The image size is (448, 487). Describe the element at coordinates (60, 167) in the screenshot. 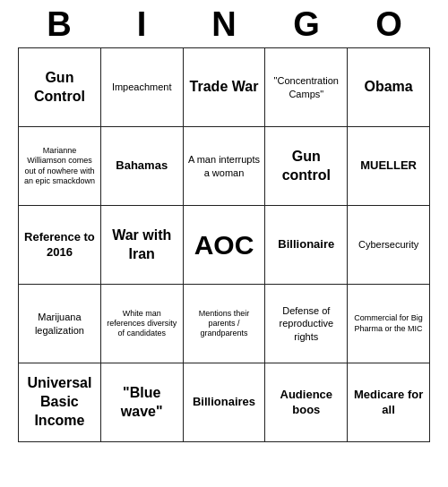

I see `cell-1-0: Marianne Williamson comes out of nowhere…` at that location.